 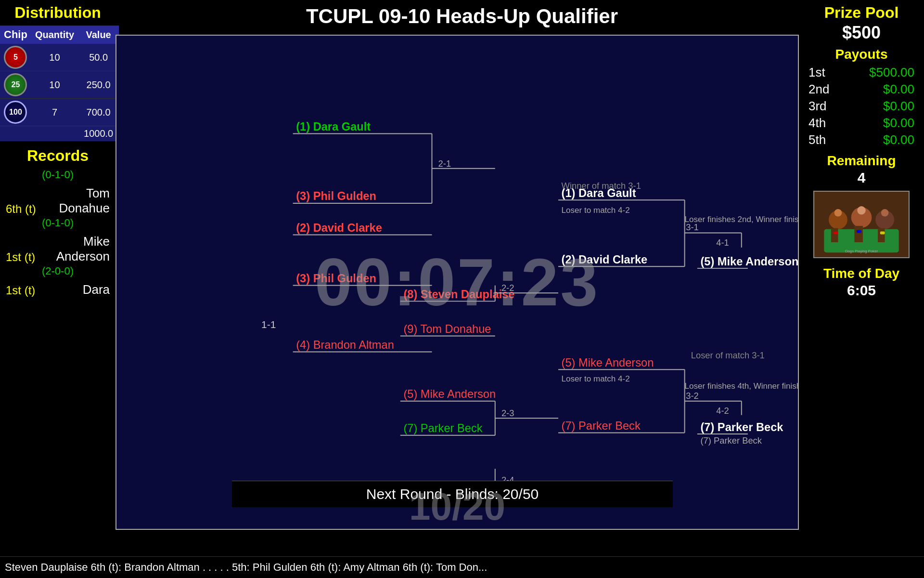 What do you see at coordinates (58, 223) in the screenshot?
I see `records-section: Records (0-1-0) 6th (t) TomDonahue (0-1-…` at bounding box center [58, 223].